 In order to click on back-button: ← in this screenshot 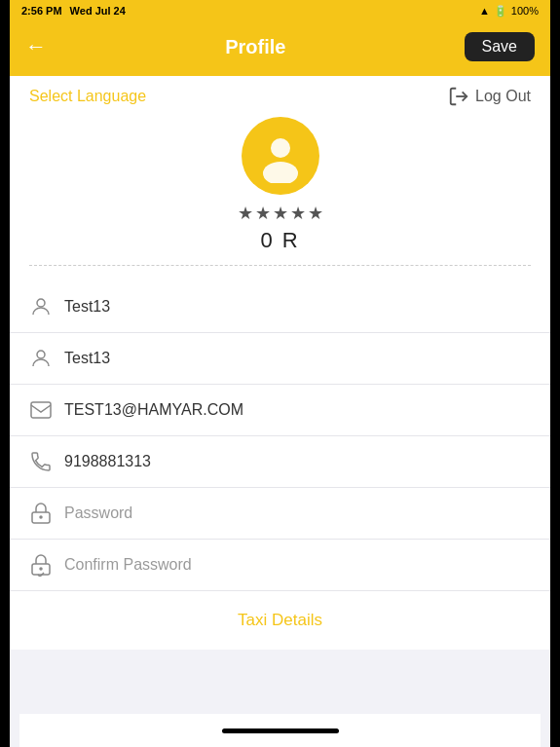, I will do `click(36, 47)`.